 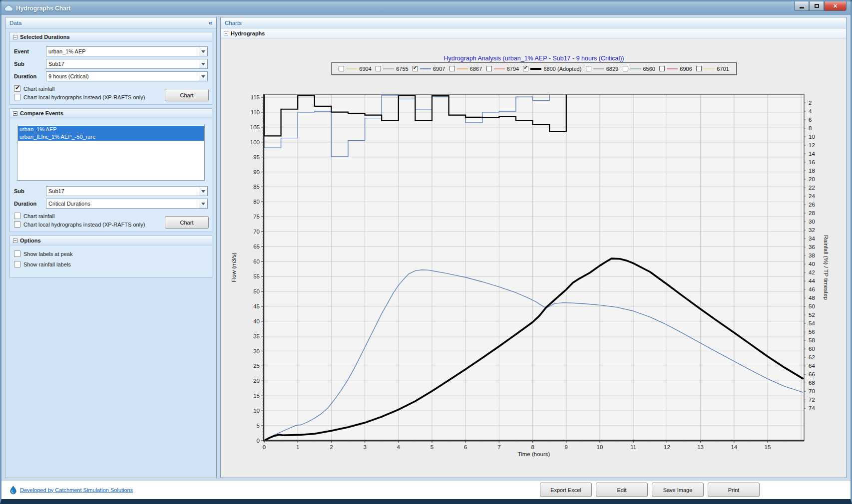 What do you see at coordinates (111, 37) in the screenshot?
I see `group-selected-durations-header: Selected Durations` at bounding box center [111, 37].